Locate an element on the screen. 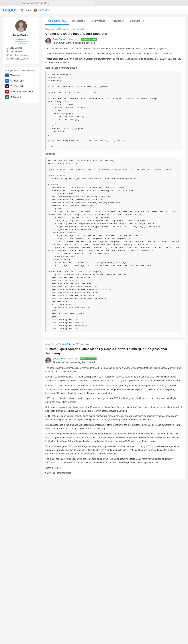 This screenshot has height=644, width=188. upvote-icon: ▲ is located at coordinates (7, 48).